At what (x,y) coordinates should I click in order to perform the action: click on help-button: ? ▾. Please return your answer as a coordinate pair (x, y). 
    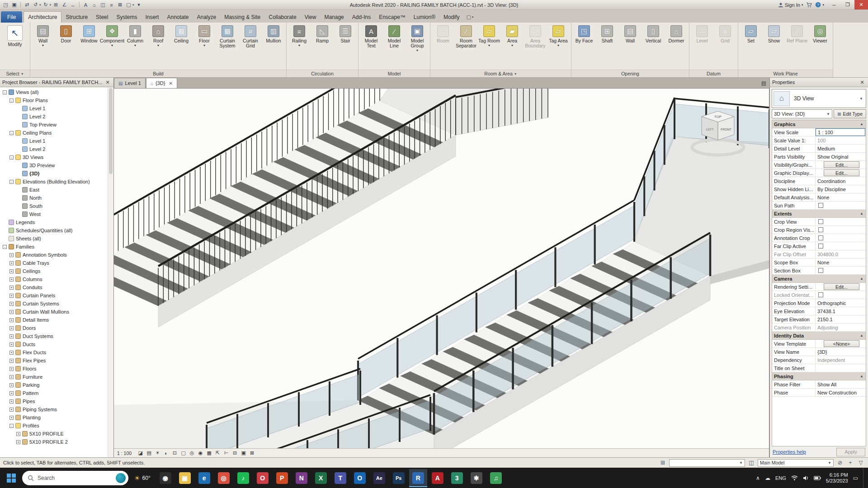
    Looking at the image, I should click on (820, 5).